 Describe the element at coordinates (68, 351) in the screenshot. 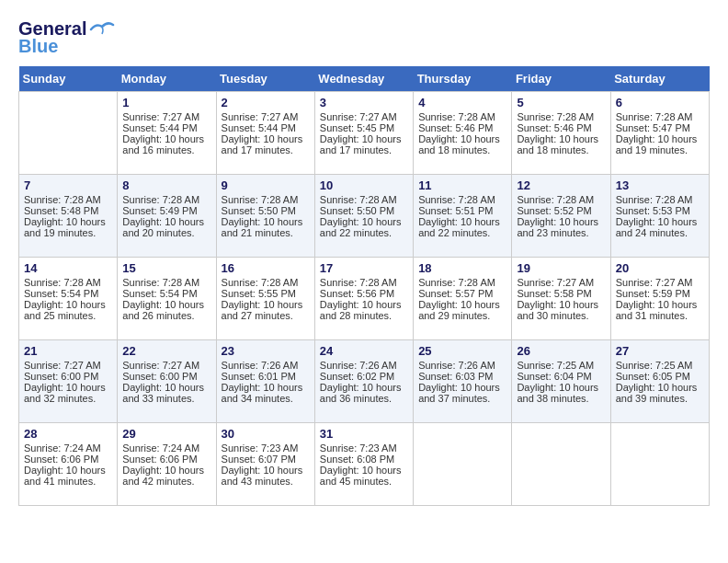

I see `day-number: 21` at that location.